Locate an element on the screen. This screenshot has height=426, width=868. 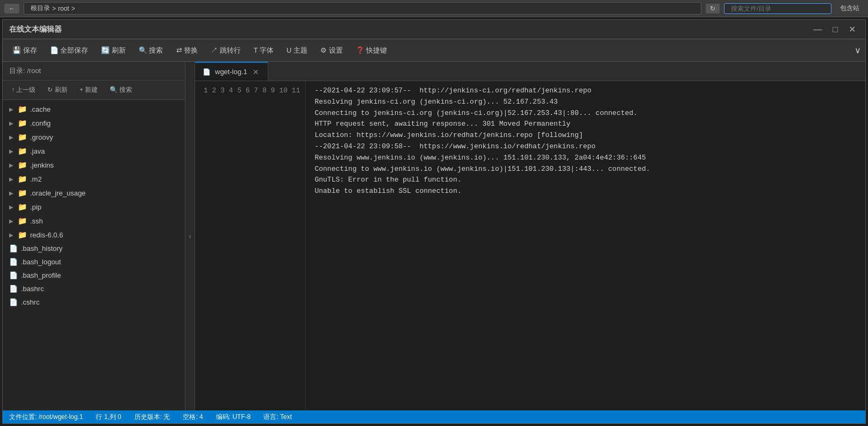
tab-label: wget-log.1 is located at coordinates (231, 72).